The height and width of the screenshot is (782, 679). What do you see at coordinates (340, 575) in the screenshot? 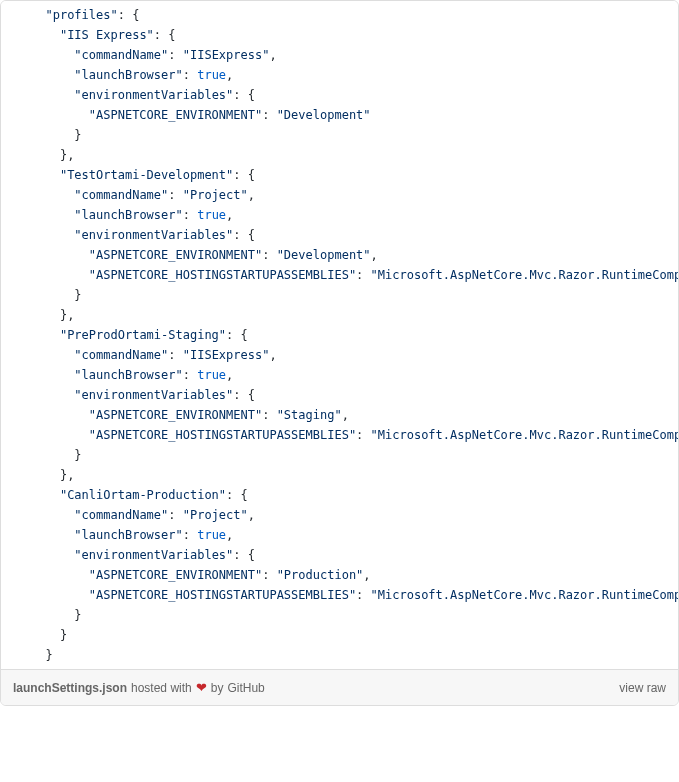
I see `code-line: "ASPNETCORE_ENVIRONMENT": "Production",` at bounding box center [340, 575].